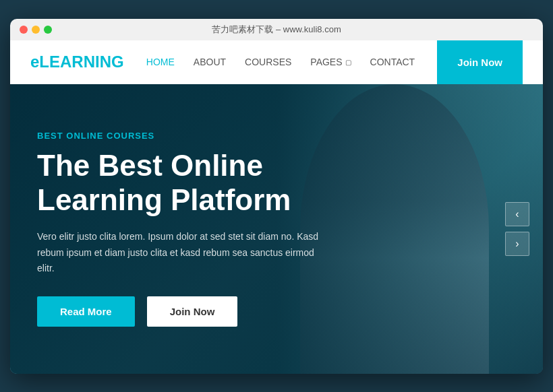 This screenshot has width=553, height=392. I want to click on join-now-button: Join Now, so click(193, 311).